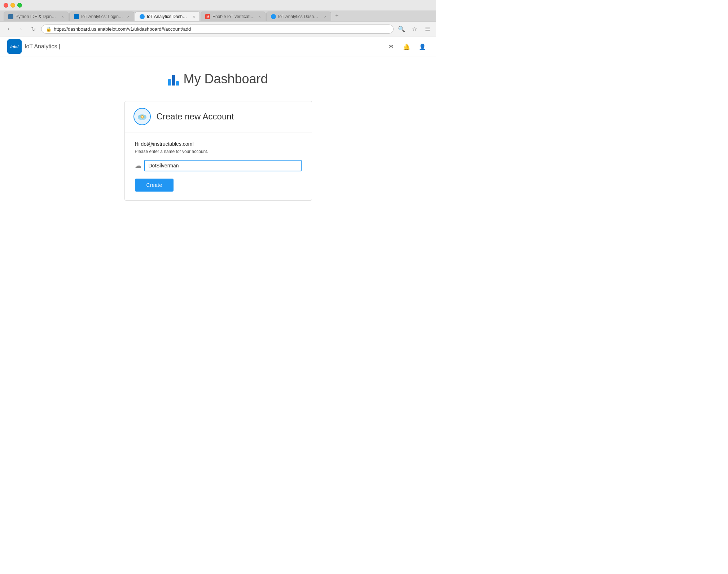 This screenshot has width=728, height=574. What do you see at coordinates (49, 29) in the screenshot?
I see `secure-icon: 🔒` at bounding box center [49, 29].